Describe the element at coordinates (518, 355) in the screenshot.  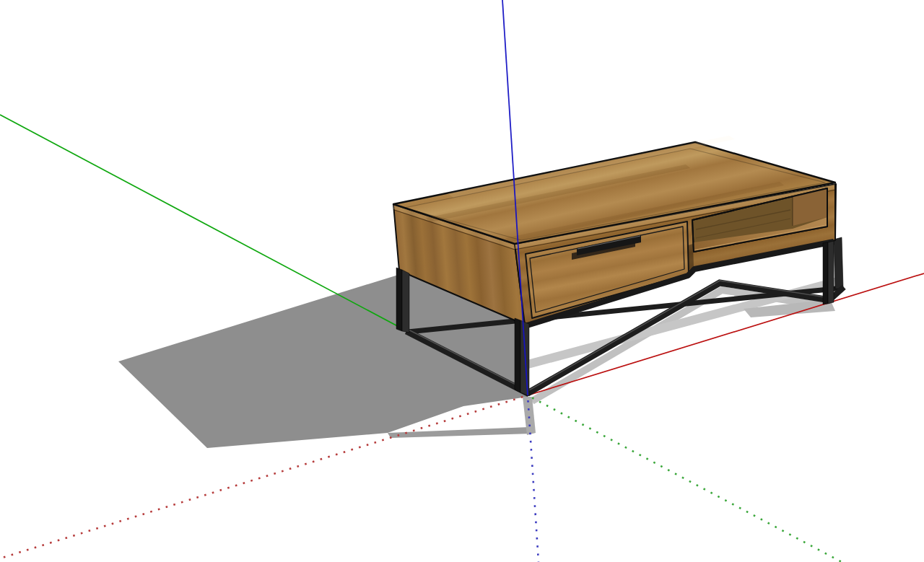
I see `front-left-leg-side` at that location.